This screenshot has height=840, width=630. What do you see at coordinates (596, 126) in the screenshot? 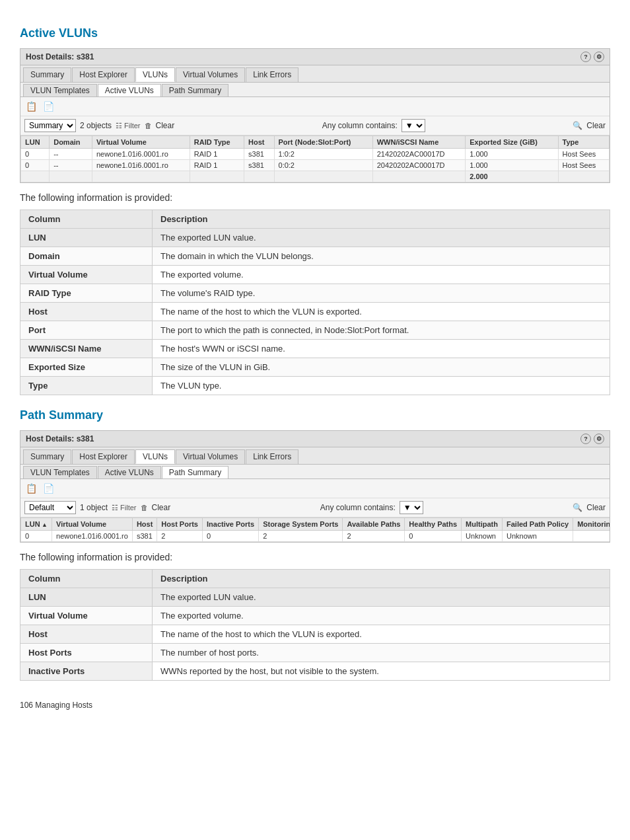
I see `clear-label-right: Clear` at bounding box center [596, 126].